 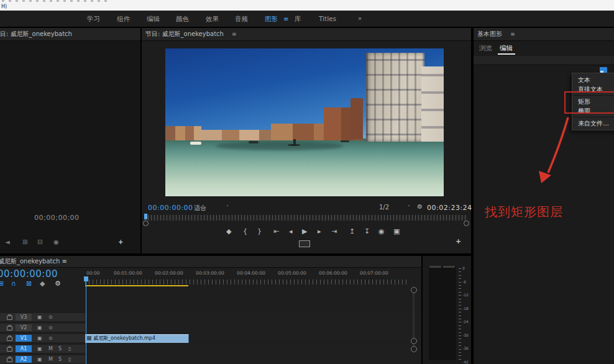 I want to click on tab-color: 颜色, so click(x=183, y=19).